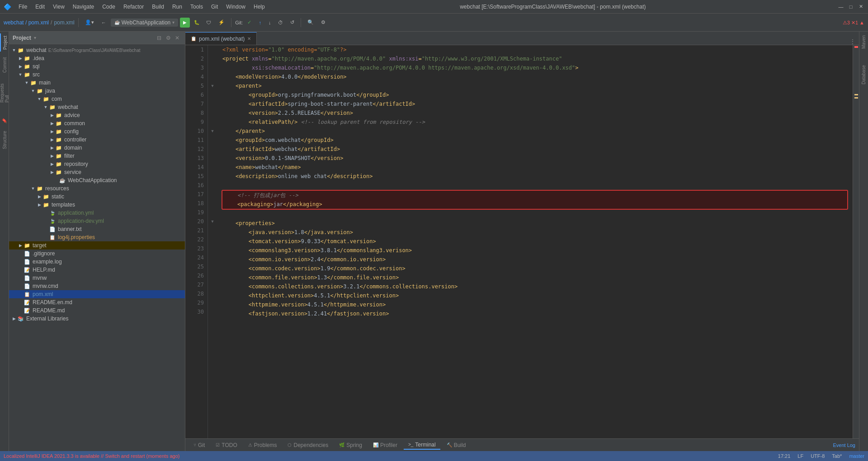 The width and height of the screenshot is (868, 461). What do you see at coordinates (134, 7) in the screenshot?
I see `menu-refactor: Refactor` at bounding box center [134, 7].